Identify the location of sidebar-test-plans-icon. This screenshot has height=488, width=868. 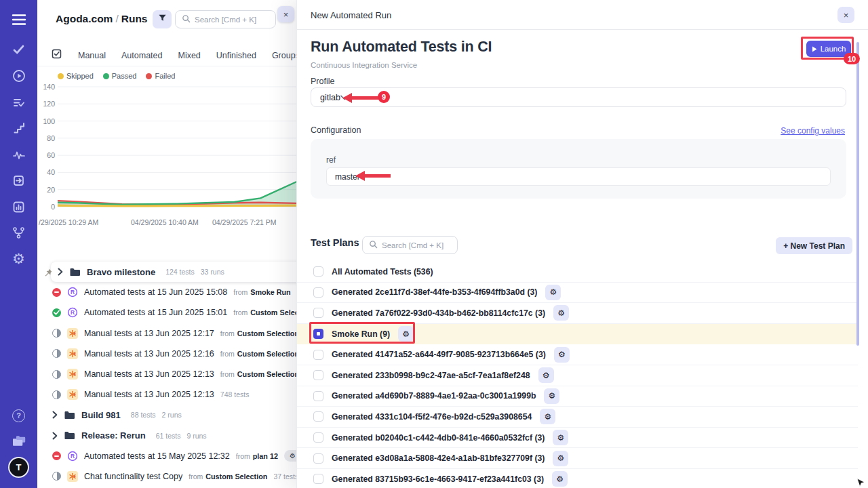
(19, 102).